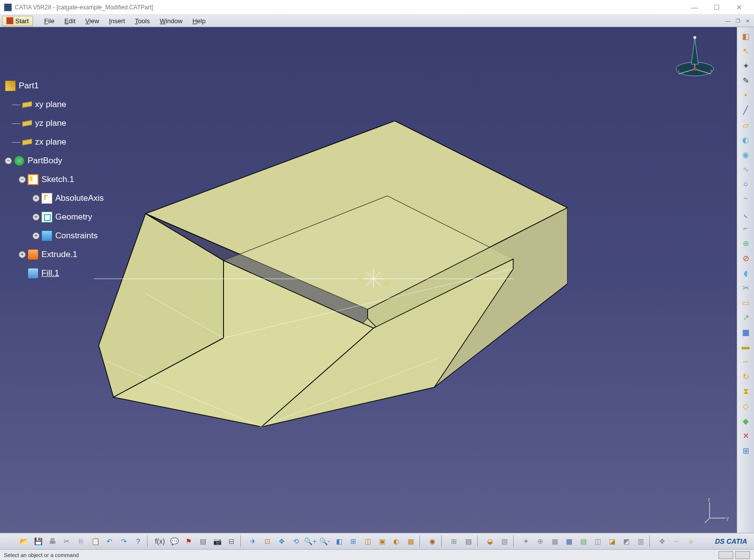 Image resolution: width=754 pixels, height=560 pixels. What do you see at coordinates (54, 86) in the screenshot?
I see `tree-root-part: Part1` at bounding box center [54, 86].